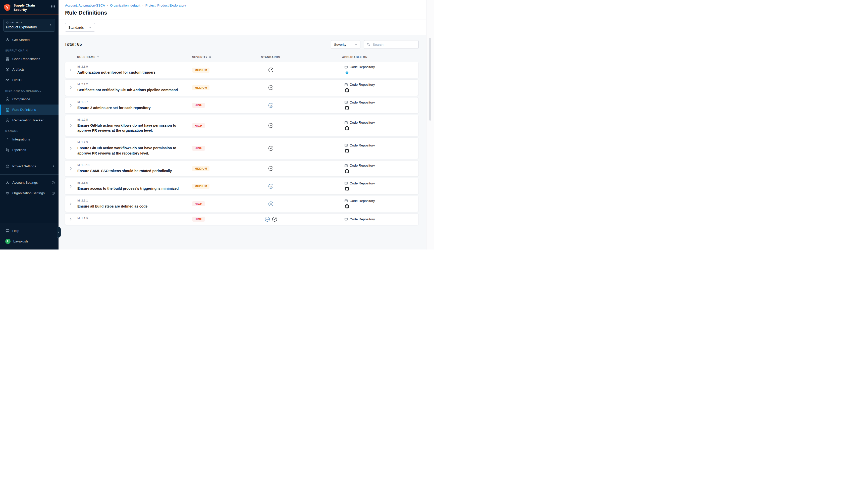  I want to click on sidebar-item-get-started: Get Started, so click(29, 40).